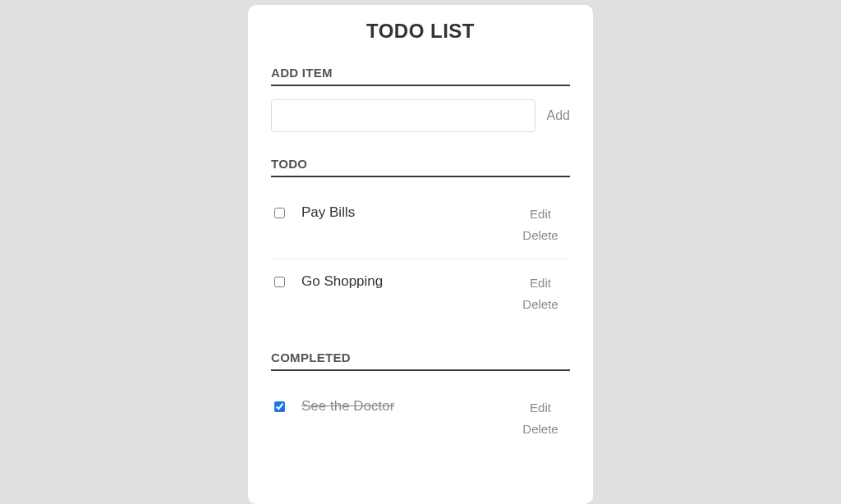  I want to click on todo-item: Pay Bills Edit Delete, so click(420, 225).